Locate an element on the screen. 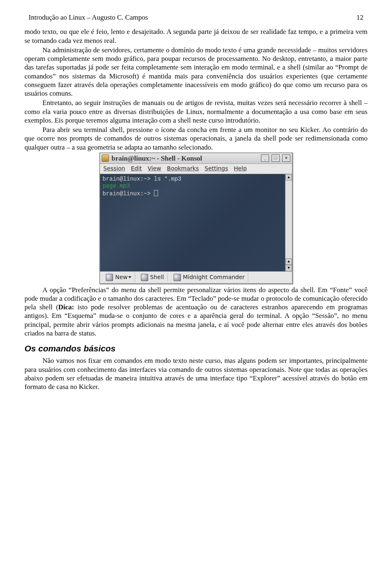  scroll-up-icon: ▲ is located at coordinates (289, 177).